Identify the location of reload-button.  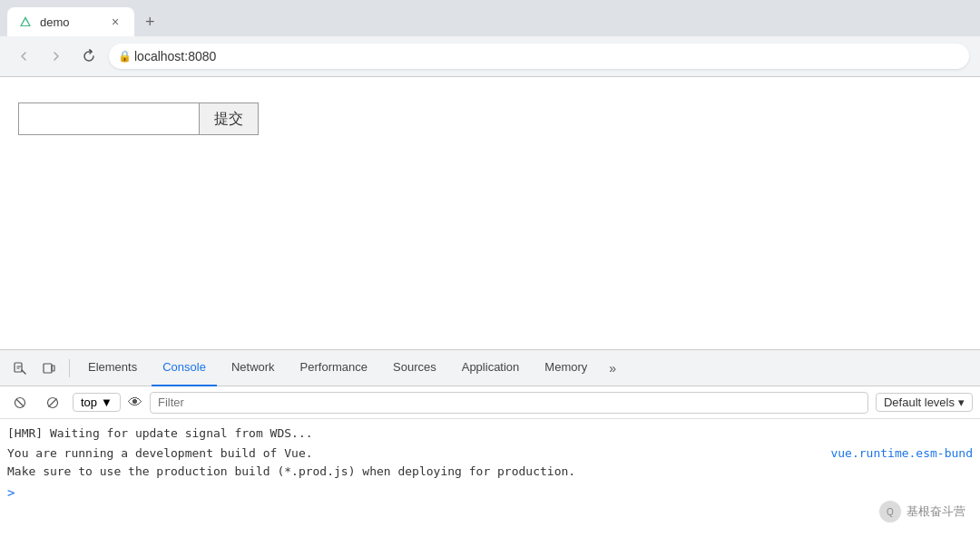
(89, 56).